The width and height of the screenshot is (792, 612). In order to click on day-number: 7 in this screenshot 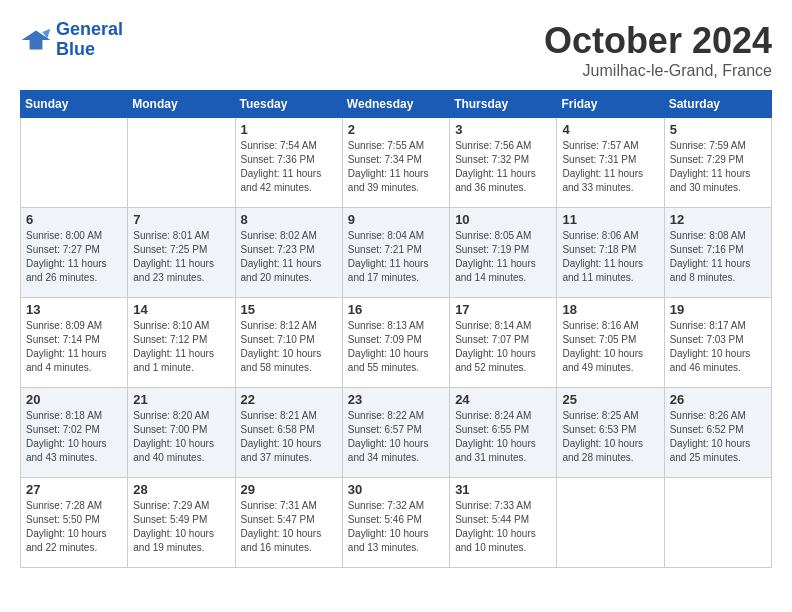, I will do `click(181, 220)`.